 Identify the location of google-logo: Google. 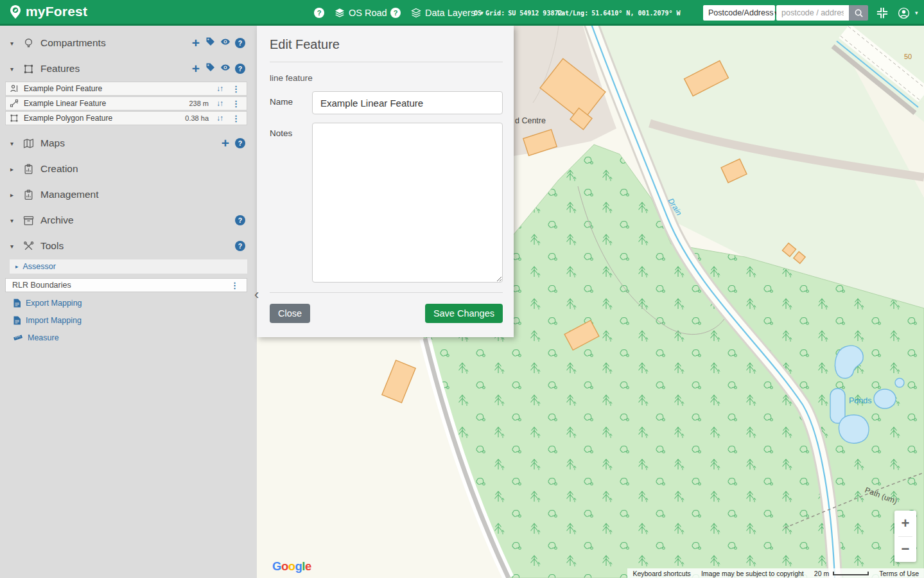
(292, 566).